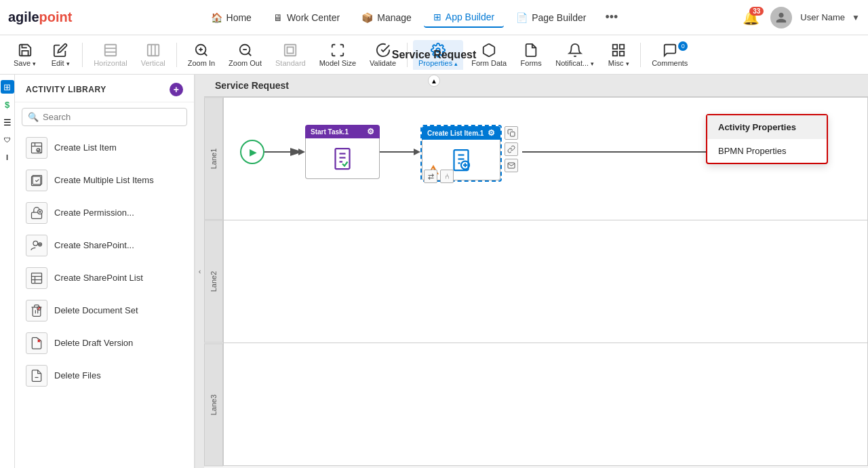 This screenshot has width=868, height=468. What do you see at coordinates (96, 311) in the screenshot?
I see `lib-item-label-delete-doc: Delete Document Set` at bounding box center [96, 311].